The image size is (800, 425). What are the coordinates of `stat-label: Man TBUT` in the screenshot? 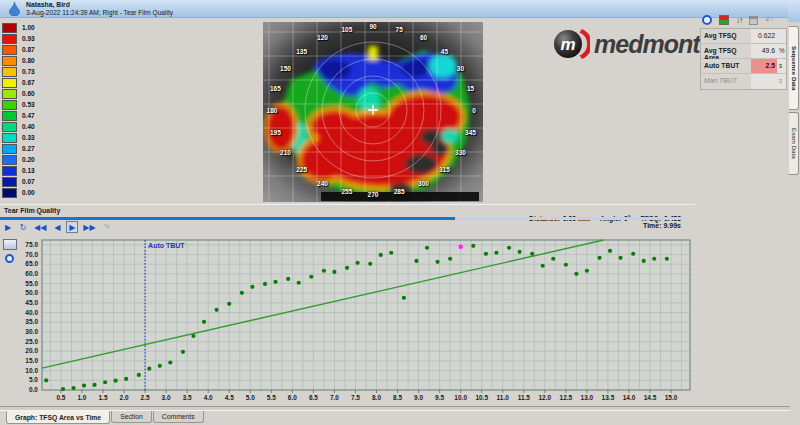 It's located at (726, 82).